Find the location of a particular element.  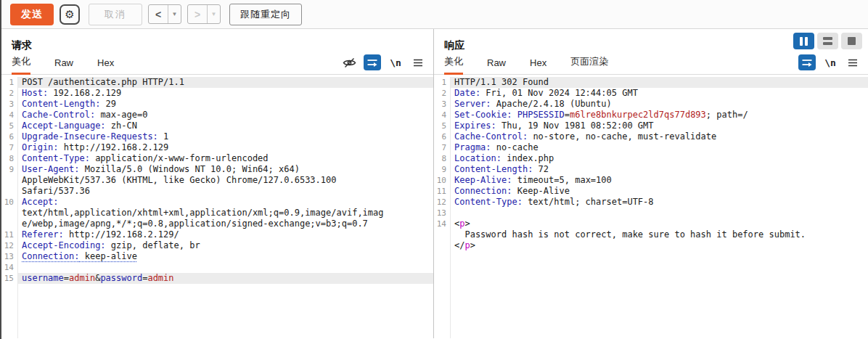

tab-request-hex: Hex is located at coordinates (106, 64).